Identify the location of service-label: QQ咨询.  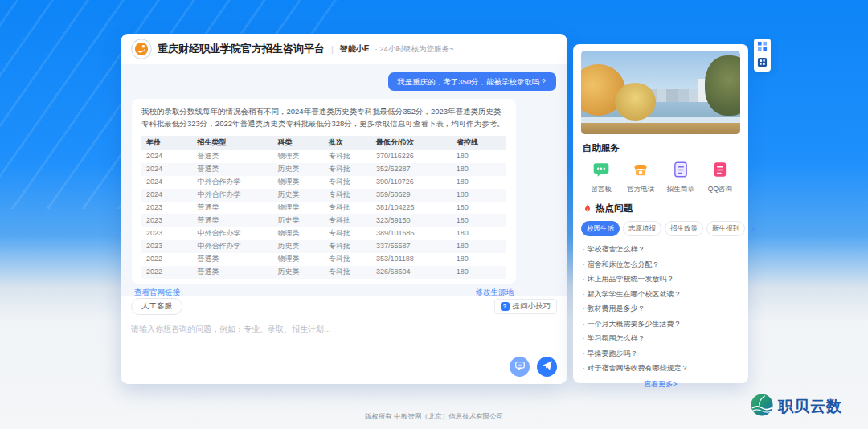
(720, 190).